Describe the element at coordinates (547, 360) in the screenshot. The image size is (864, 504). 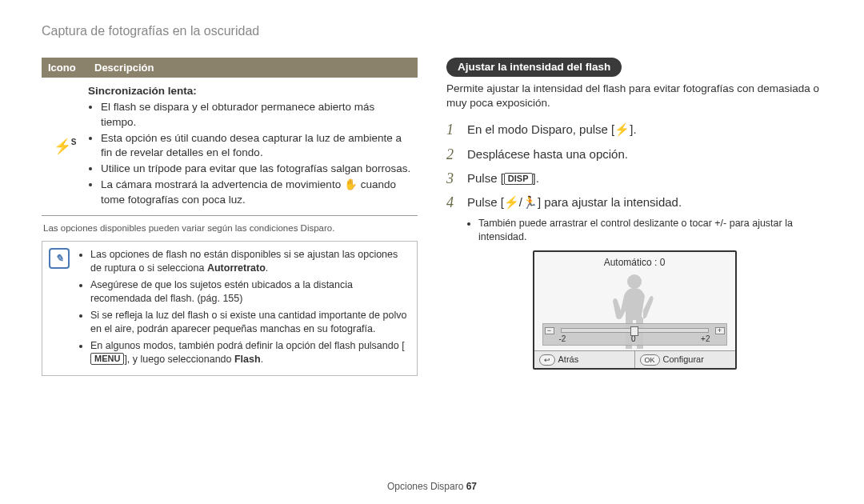
I see `back-icon: ↩` at that location.